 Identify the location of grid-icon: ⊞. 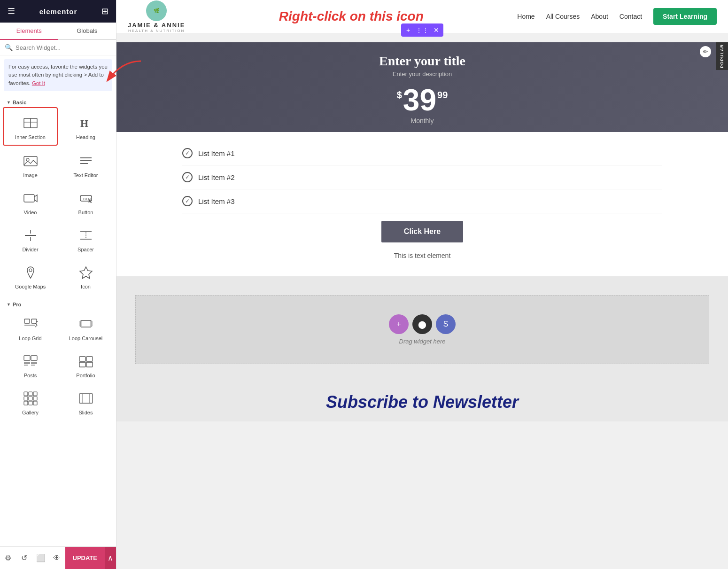
(105, 11).